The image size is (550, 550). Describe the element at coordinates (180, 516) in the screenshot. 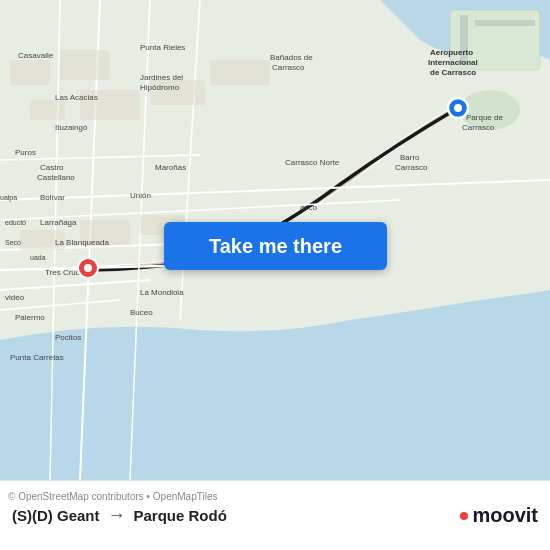

I see `destination-label: Parque Rodó` at that location.